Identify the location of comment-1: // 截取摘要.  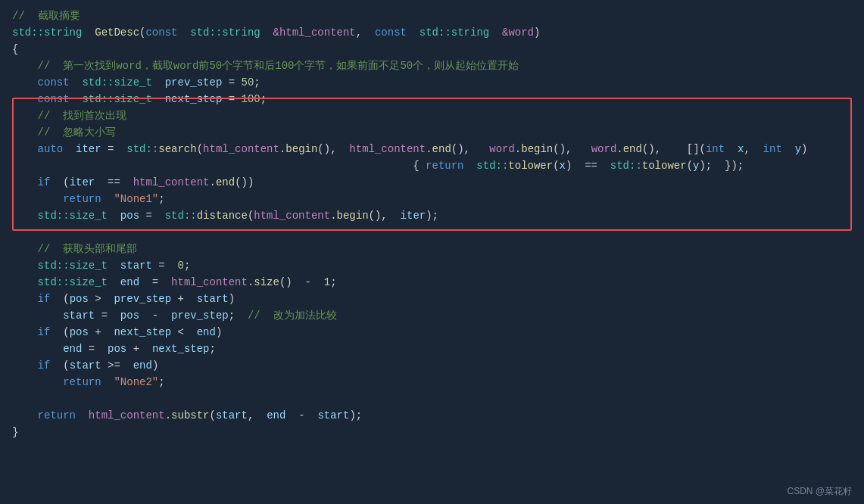
(46, 16).